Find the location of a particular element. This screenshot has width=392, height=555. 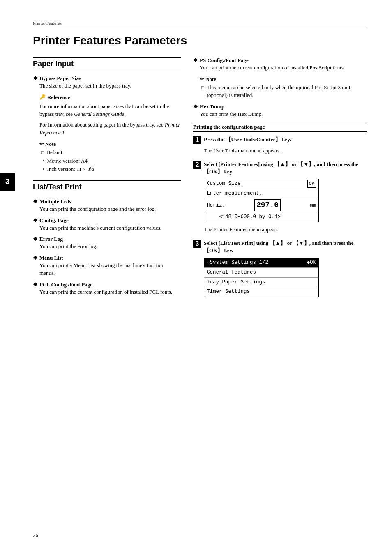

lcd2-row1-right: ◆OK is located at coordinates (311, 263).